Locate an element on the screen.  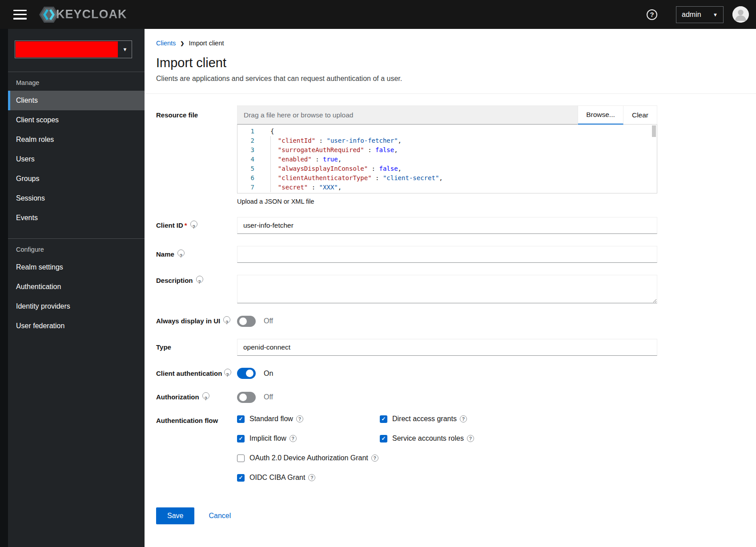
sidebar-item-authentication: Authentication is located at coordinates (76, 287).